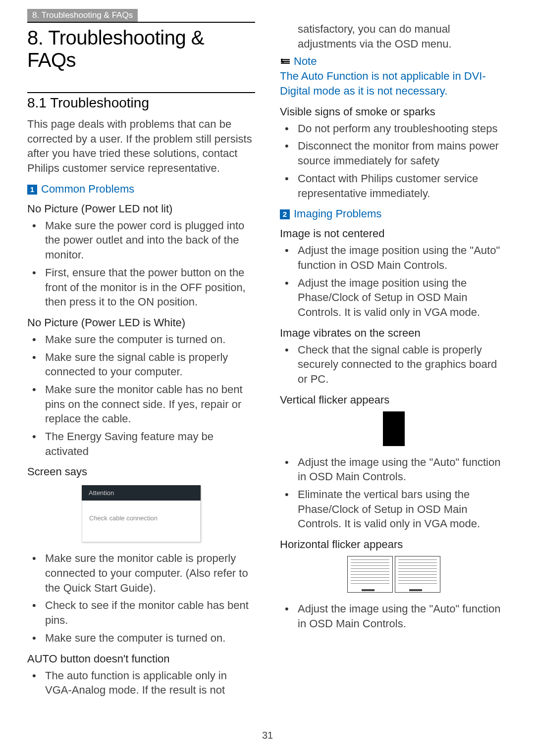  I want to click on sub-smoke: Visible signs of smoke or sparks, so click(394, 112).